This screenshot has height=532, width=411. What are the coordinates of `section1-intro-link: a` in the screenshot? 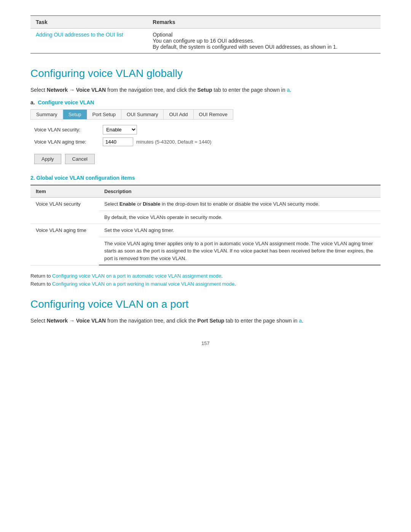 It's located at (288, 90).